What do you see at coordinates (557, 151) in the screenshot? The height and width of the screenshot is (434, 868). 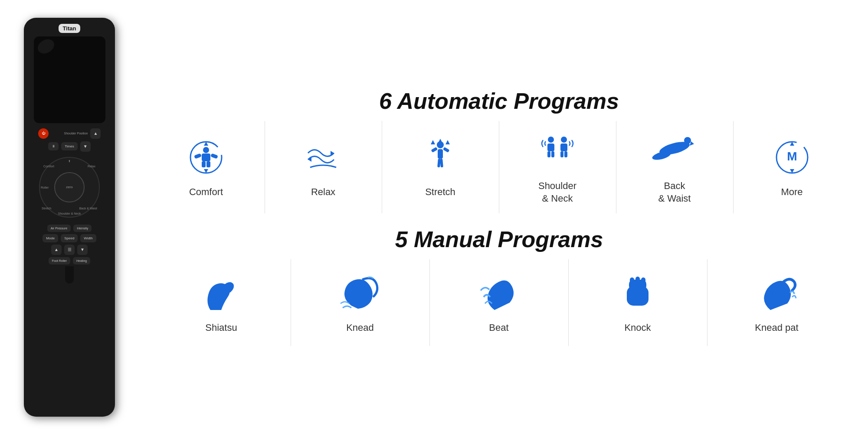 I see `shoulder-neck-icon` at bounding box center [557, 151].